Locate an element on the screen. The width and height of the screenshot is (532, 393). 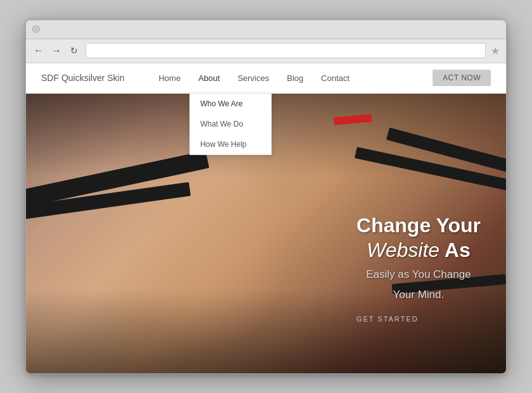
hero-subtext-line1: Easily as You Change is located at coordinates (419, 275).